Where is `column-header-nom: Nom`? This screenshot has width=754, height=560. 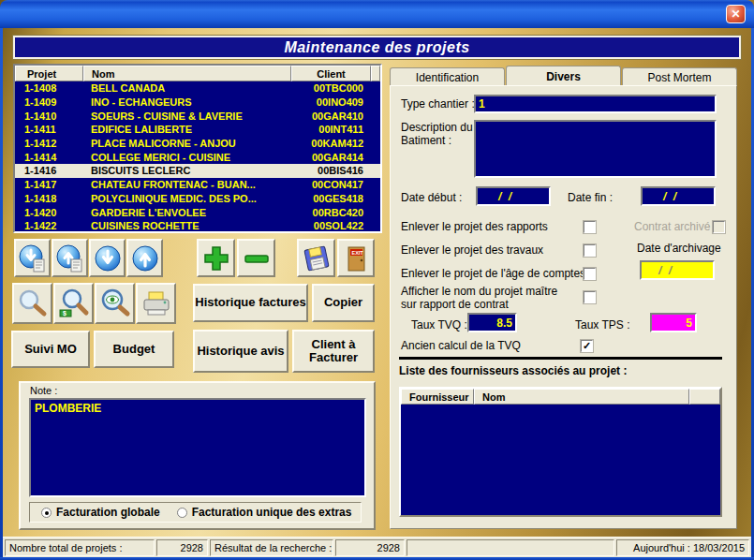
column-header-nom: Nom is located at coordinates (187, 73).